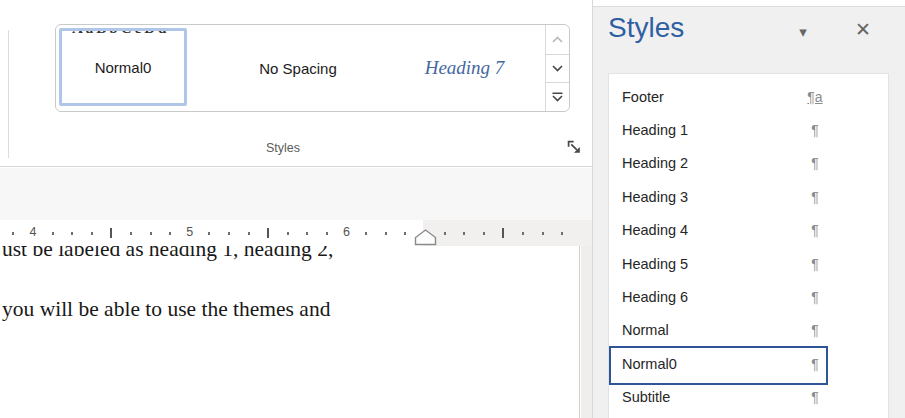 This screenshot has height=418, width=905. What do you see at coordinates (212, 233) in the screenshot?
I see `ruler-text-area` at bounding box center [212, 233].